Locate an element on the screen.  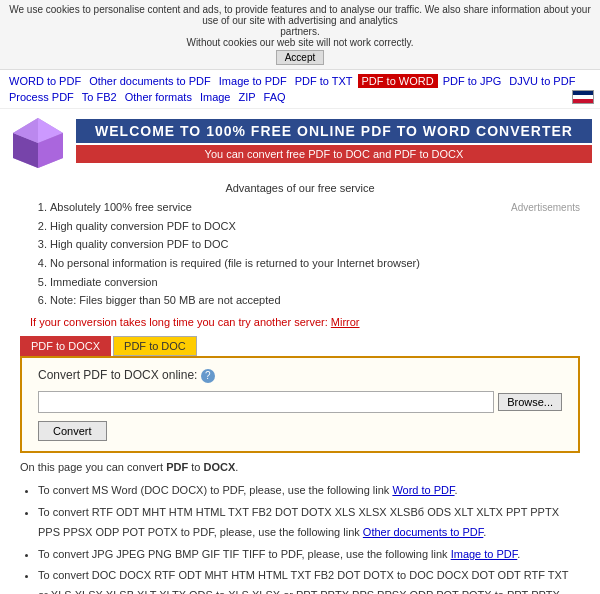
accept-cookies-button: Accept is located at coordinates (300, 58).